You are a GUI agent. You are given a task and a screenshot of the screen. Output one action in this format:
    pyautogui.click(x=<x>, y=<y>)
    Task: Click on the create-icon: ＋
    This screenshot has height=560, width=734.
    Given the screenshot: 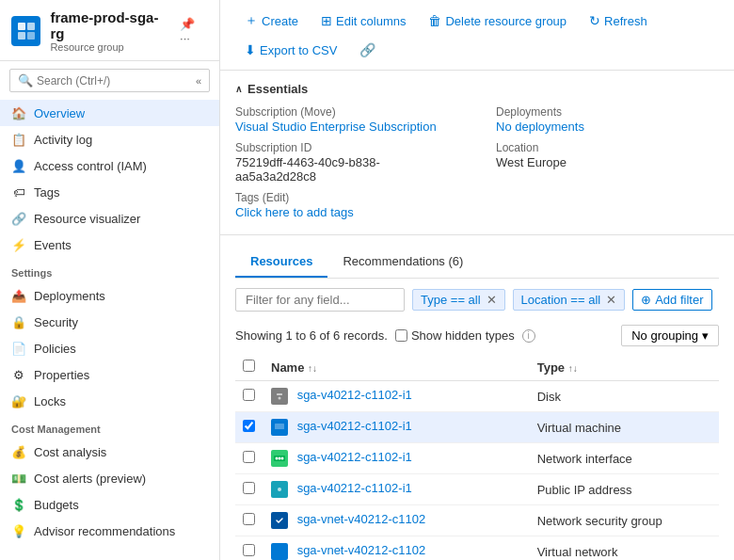 What is the action you would take?
    pyautogui.click(x=251, y=21)
    